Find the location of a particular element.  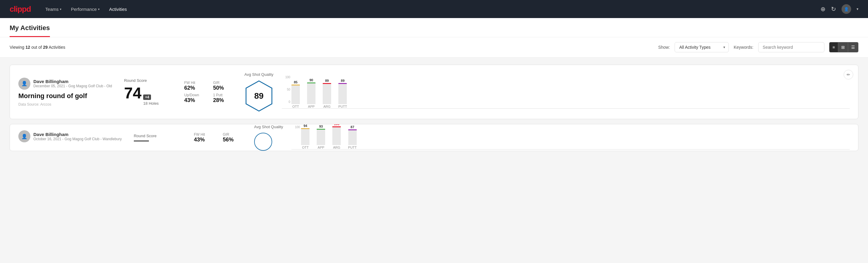

user-name: Dave Billingham is located at coordinates (73, 82).